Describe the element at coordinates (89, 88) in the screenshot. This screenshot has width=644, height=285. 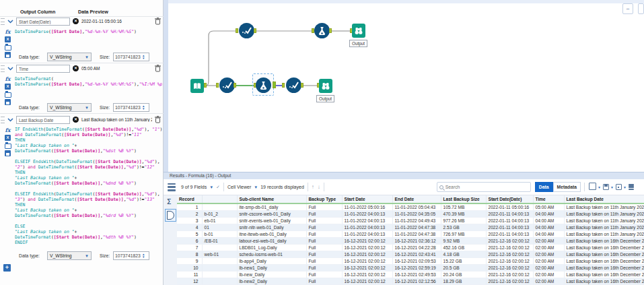
I see `expression-editor: DateTimeFormat( DateTimeParse([Start Dat…` at that location.